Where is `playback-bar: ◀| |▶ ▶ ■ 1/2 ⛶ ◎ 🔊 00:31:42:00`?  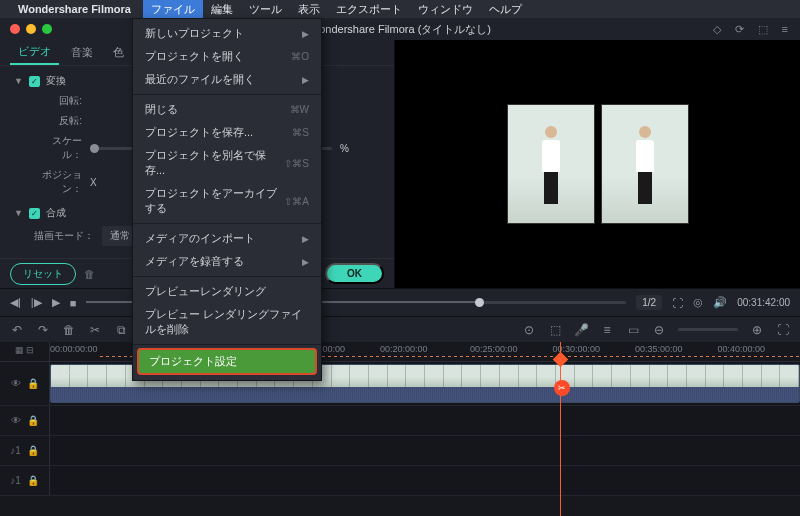
playback-bar: ◀| |▶ ▶ ■ 1/2 ⛶ ◎ 🔊 00:31:42:00 is located at coordinates (400, 302).